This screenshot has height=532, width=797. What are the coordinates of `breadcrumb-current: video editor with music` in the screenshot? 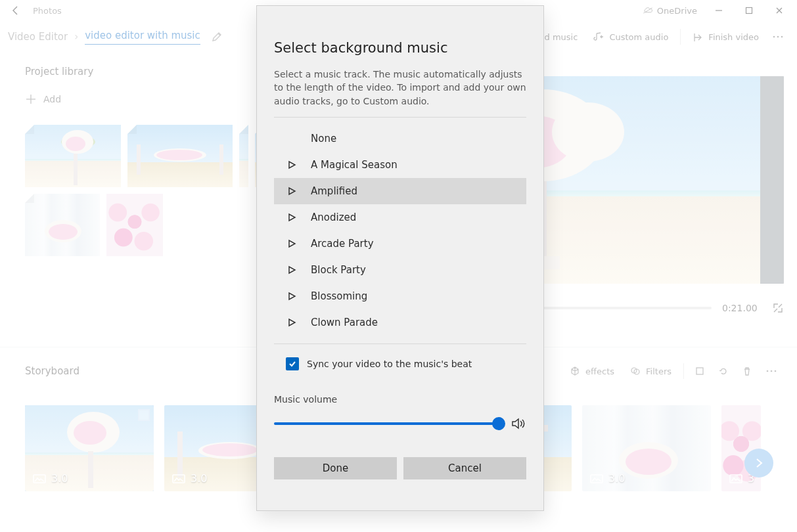 It's located at (143, 37).